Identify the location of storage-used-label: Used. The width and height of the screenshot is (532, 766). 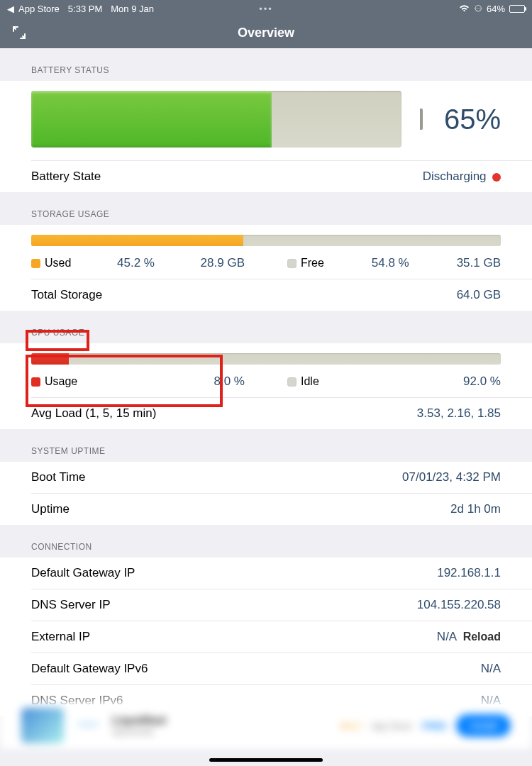
(58, 263).